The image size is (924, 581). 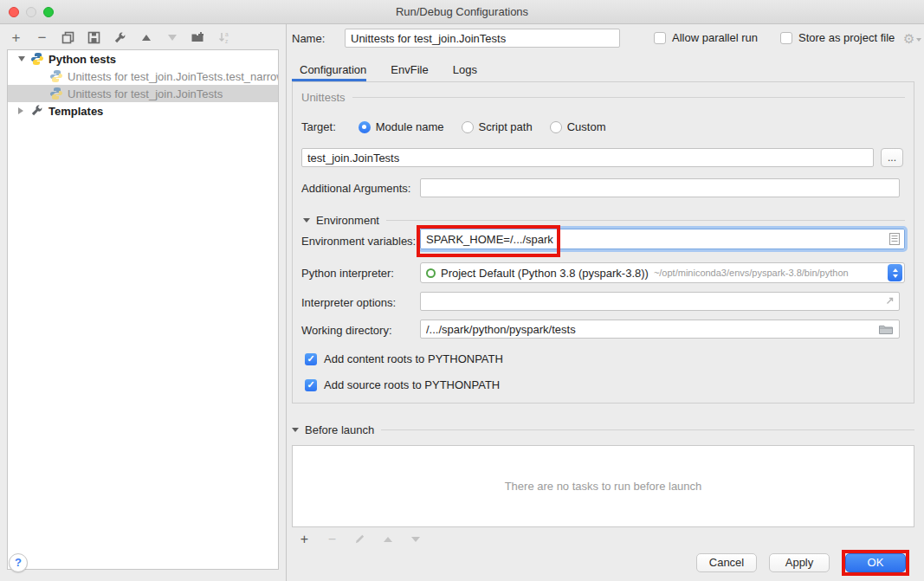 What do you see at coordinates (876, 563) in the screenshot?
I see `ok-button: OK` at bounding box center [876, 563].